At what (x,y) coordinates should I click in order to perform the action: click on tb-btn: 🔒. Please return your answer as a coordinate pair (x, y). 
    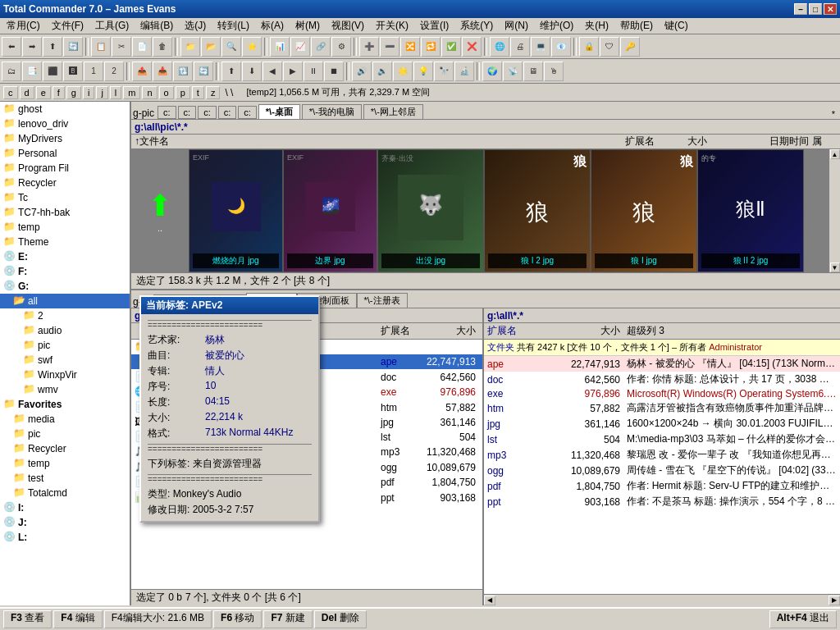
    Looking at the image, I should click on (589, 47).